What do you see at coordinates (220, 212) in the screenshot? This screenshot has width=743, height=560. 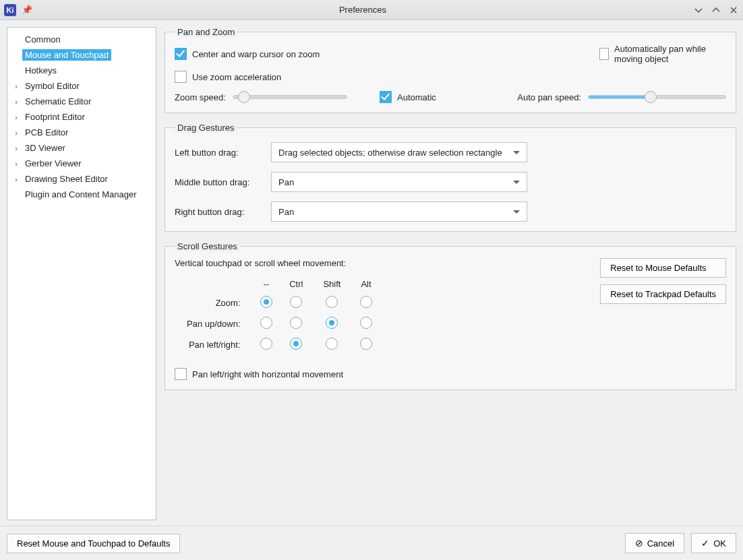 I see `right-drag-label: Right button drag:` at bounding box center [220, 212].